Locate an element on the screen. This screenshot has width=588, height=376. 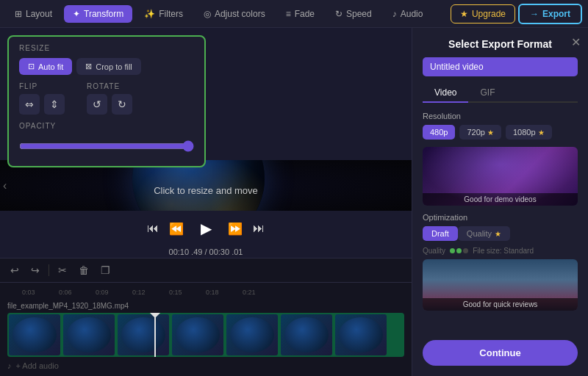
ruler-3: 0:12 is located at coordinates (139, 292).